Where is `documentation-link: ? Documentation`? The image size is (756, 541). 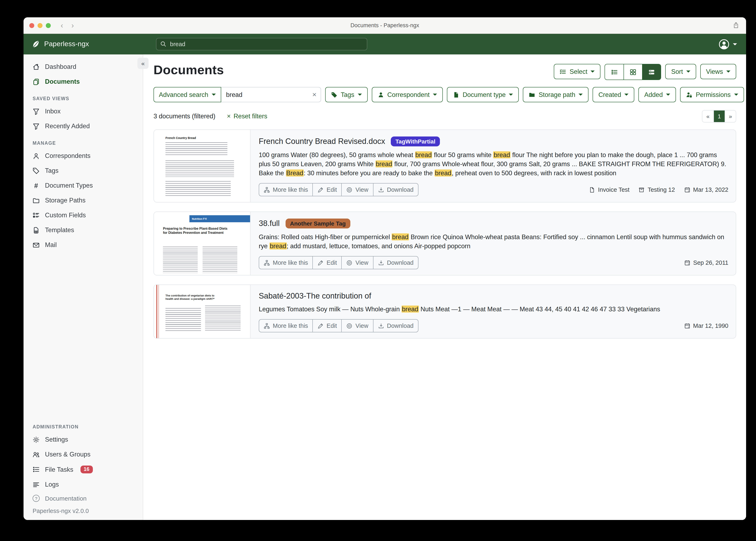
documentation-link: ? Documentation is located at coordinates (83, 498).